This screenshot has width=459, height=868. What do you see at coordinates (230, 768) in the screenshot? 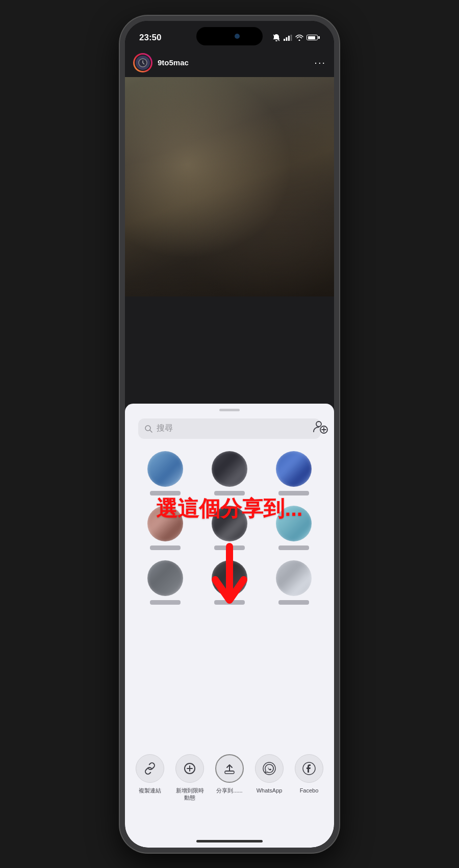
I see `share-icon-circle` at bounding box center [230, 768].